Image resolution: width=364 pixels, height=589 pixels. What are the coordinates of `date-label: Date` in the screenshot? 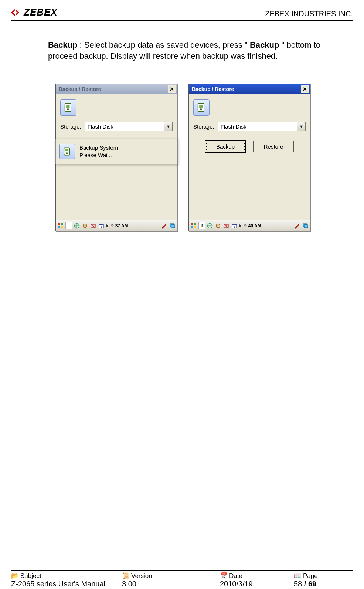 It's located at (236, 576).